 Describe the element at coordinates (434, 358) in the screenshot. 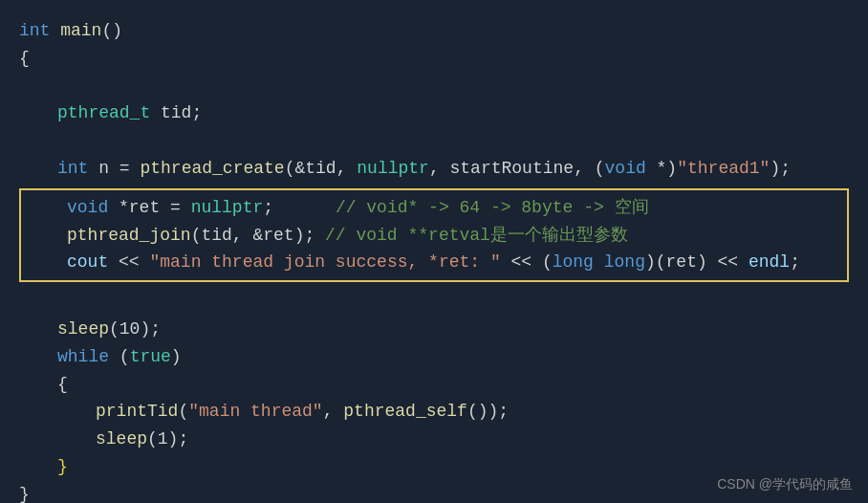

I see `code-line-while: while (true)` at that location.